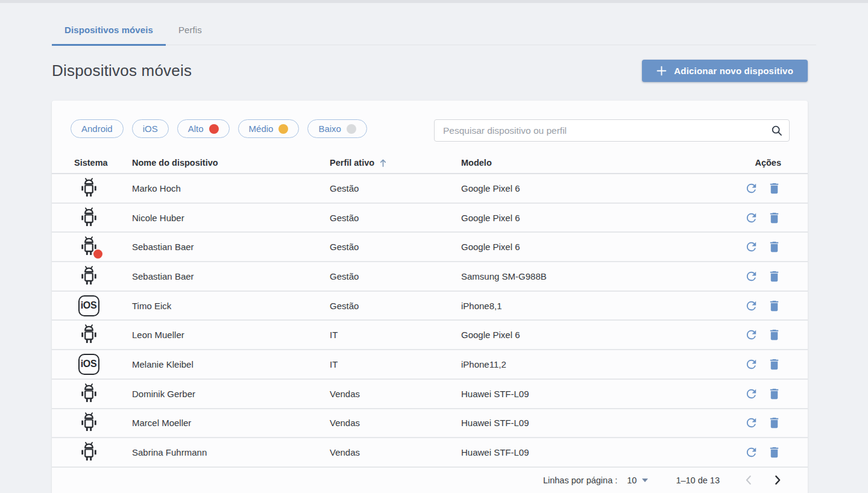  What do you see at coordinates (89, 306) in the screenshot?
I see `ios-icon: iOS` at bounding box center [89, 306].